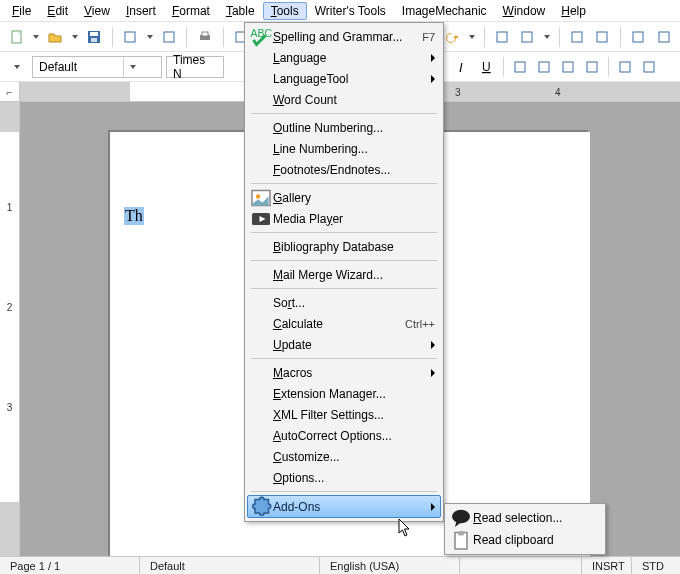  What do you see at coordinates (348, 37) in the screenshot?
I see `menu-item-label: Spelling and Grammar...` at bounding box center [348, 37].